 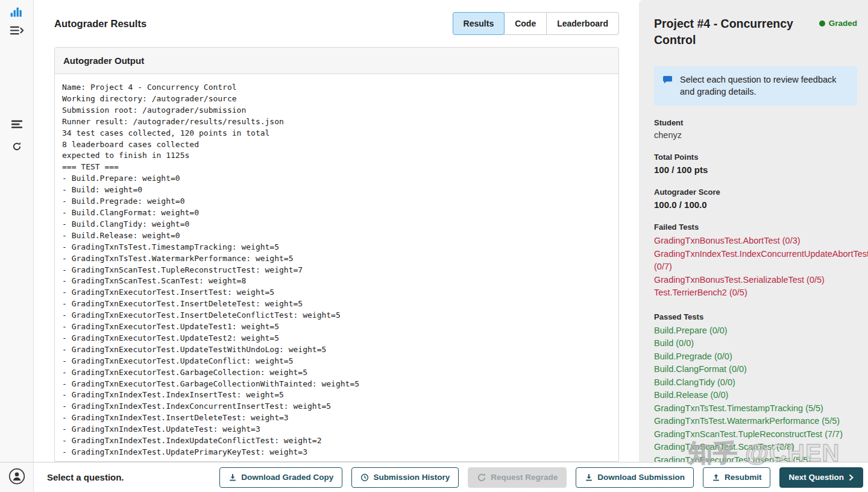 What do you see at coordinates (756, 344) in the screenshot?
I see `passed-test-link: Build (0/0)` at bounding box center [756, 344].